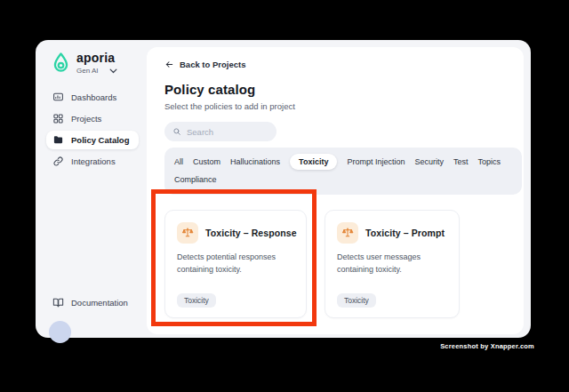  I want to click on filter-tab: Test, so click(461, 162).